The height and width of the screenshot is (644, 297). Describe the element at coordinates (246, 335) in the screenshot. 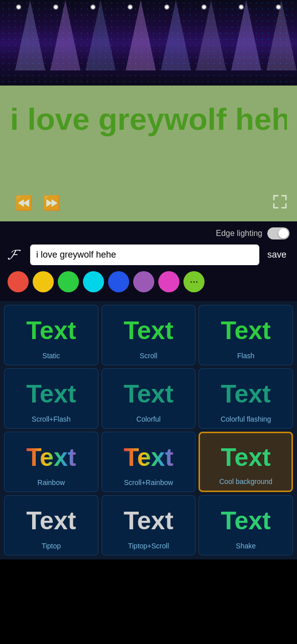

I see `effect-flash: TextFlash` at that location.